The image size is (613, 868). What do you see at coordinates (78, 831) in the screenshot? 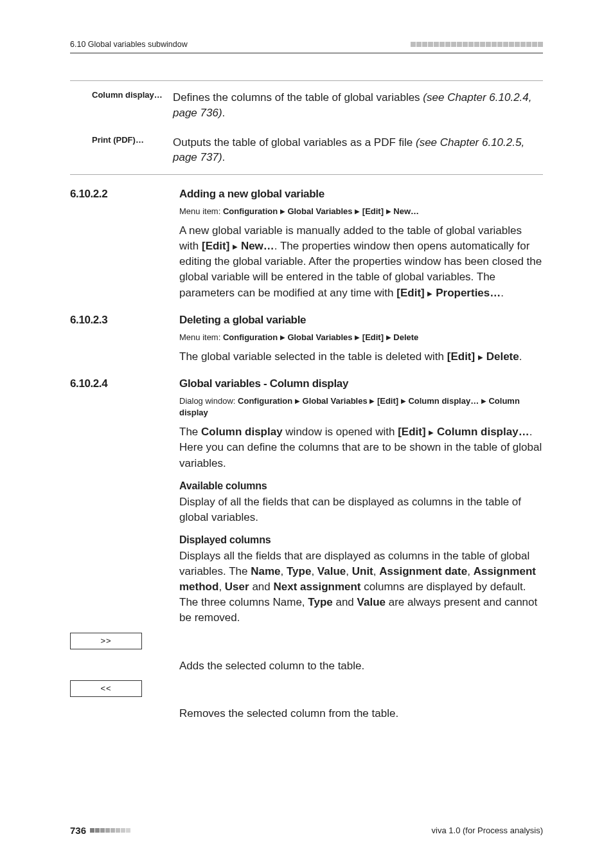
I see `page-number: 736` at bounding box center [78, 831].